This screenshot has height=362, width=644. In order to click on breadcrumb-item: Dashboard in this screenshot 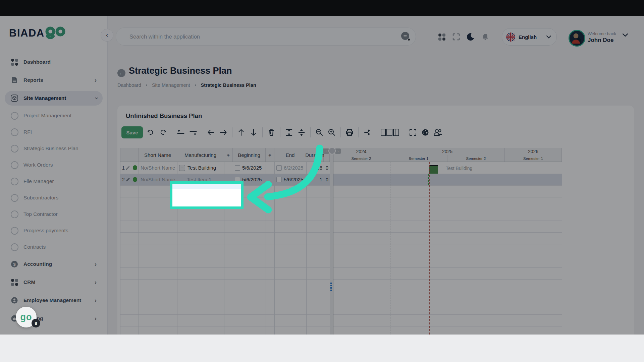, I will do `click(129, 85)`.